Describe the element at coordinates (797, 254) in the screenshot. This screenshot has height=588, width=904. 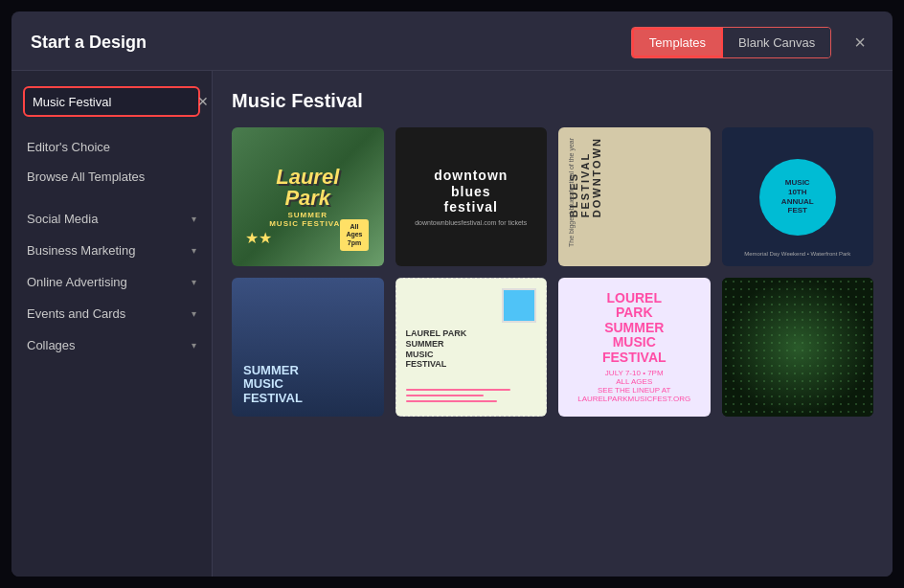
I see `card-4-event: Memorial Day Weekend • Waterfront Park` at that location.